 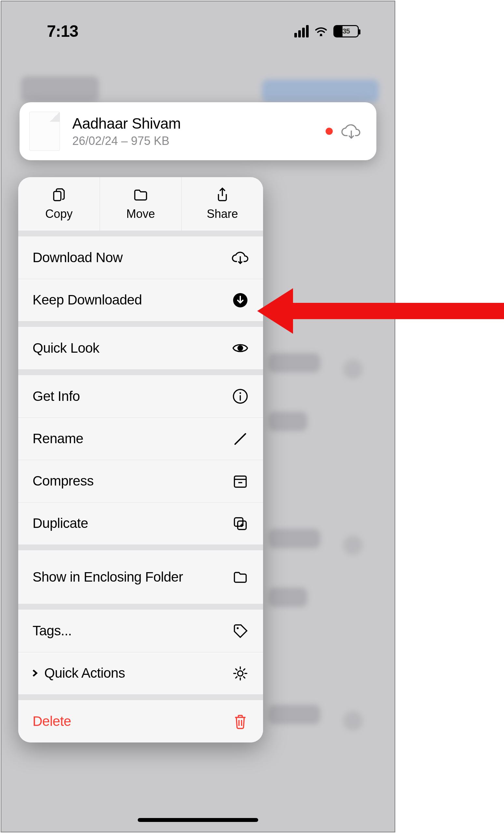 What do you see at coordinates (141, 204) in the screenshot?
I see `move-button: Move` at bounding box center [141, 204].